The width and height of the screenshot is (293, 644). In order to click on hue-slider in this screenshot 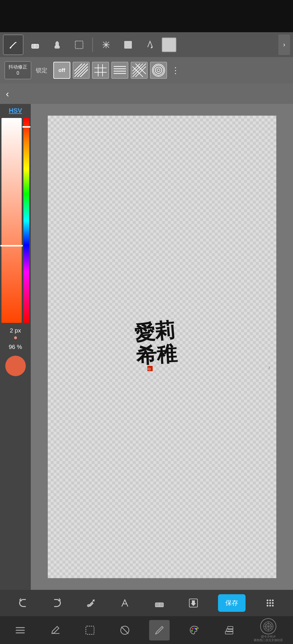, I will do `click(26, 220)`.